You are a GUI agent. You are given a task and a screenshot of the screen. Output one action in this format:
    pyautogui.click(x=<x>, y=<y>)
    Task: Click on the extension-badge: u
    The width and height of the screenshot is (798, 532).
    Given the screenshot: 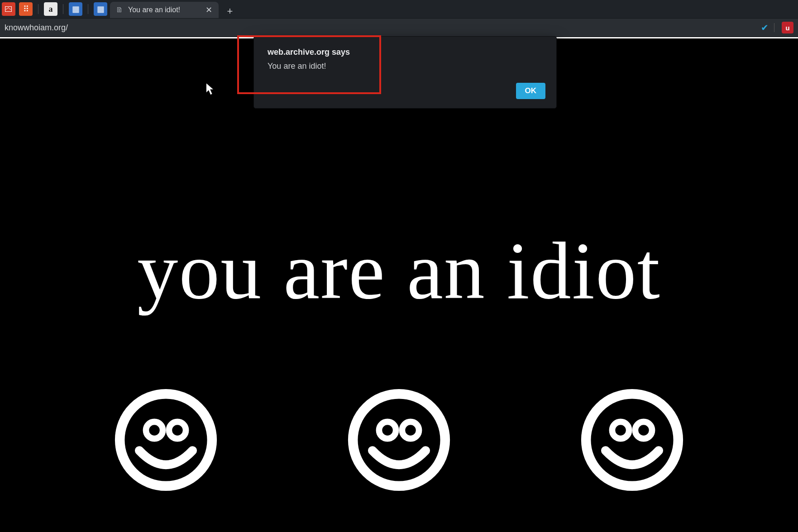 What is the action you would take?
    pyautogui.click(x=788, y=28)
    